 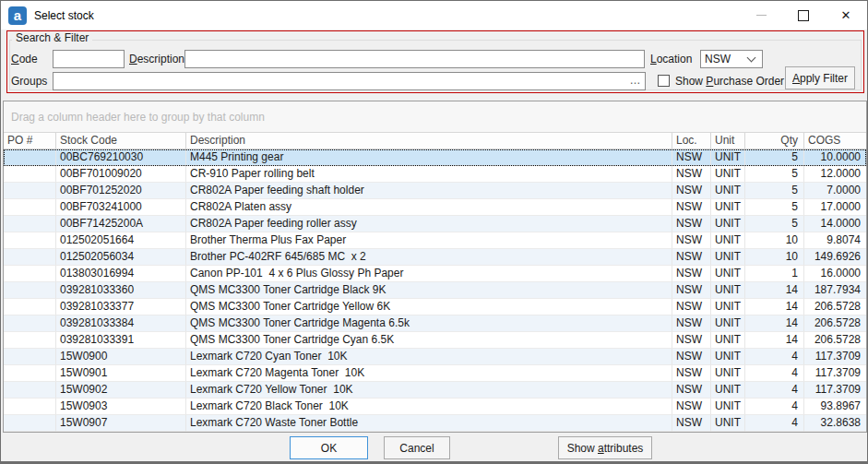 What do you see at coordinates (435, 307) in the screenshot?
I see `table-row: 039281033377QMS MC3300 Toner Cartridge Y…` at bounding box center [435, 307].